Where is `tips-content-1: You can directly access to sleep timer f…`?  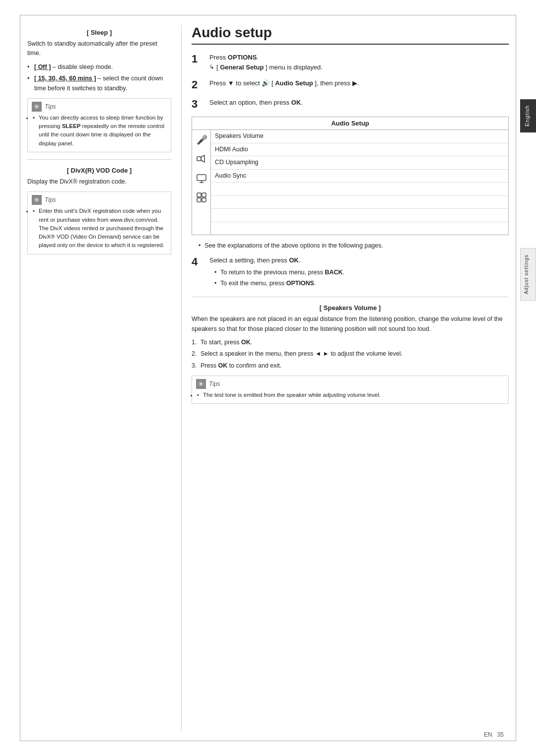
tips-content-1: You can directly access to sleep timer f… is located at coordinates (99, 131).